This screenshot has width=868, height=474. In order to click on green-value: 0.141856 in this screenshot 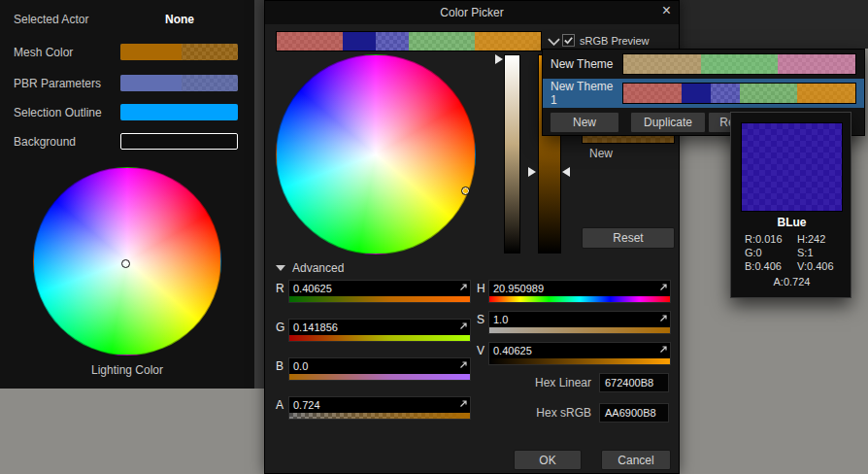, I will do `click(316, 328)`.